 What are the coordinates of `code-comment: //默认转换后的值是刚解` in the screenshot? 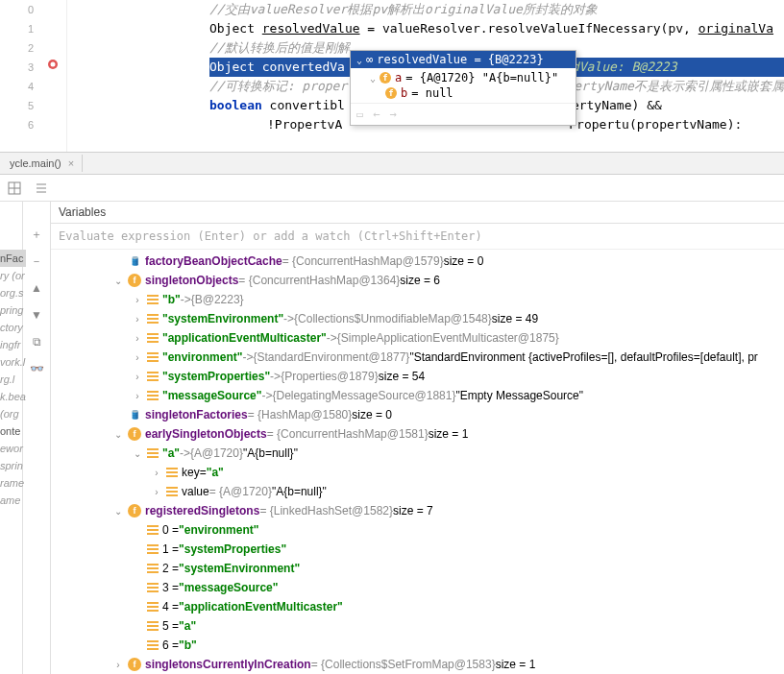 It's located at (280, 48).